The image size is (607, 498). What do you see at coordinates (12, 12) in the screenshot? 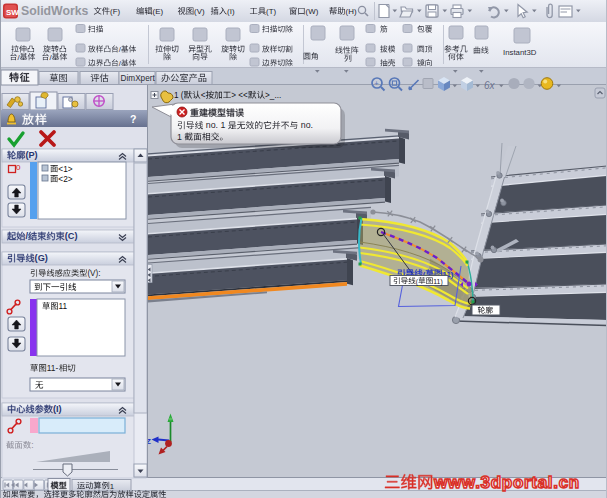
I see `svg-text: SW` at bounding box center [12, 12].